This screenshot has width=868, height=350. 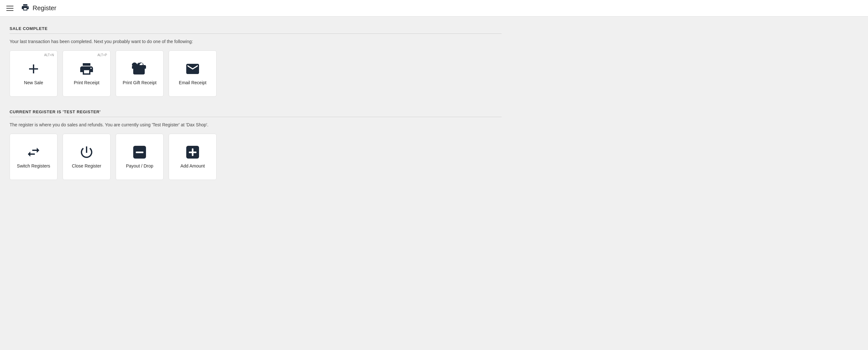 I want to click on switch-registers-label: Switch Registers, so click(x=34, y=166).